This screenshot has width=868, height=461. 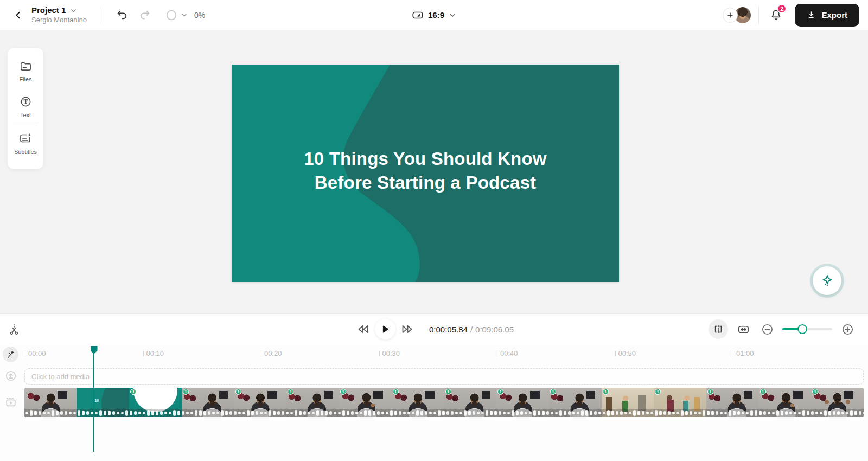 What do you see at coordinates (627, 354) in the screenshot?
I see `ruler-timestamp: 00:50` at bounding box center [627, 354].